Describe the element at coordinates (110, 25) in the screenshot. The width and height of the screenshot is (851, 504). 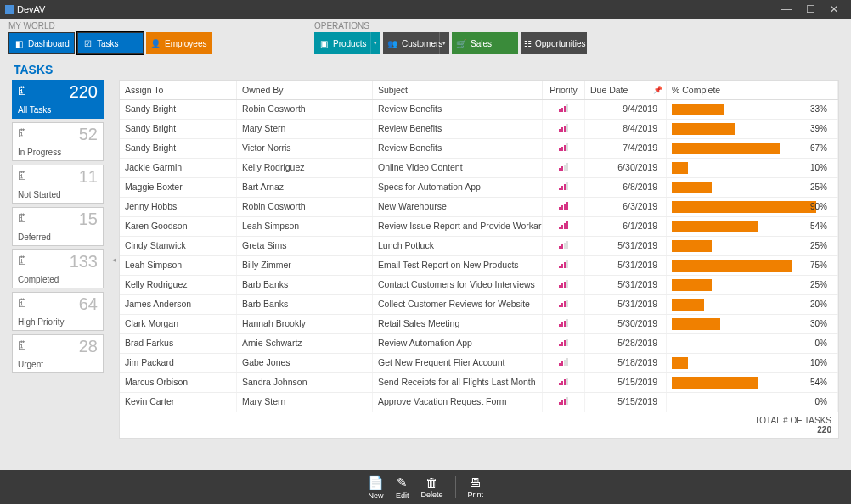
I see `ribbon-group-label: MY WORLD` at that location.